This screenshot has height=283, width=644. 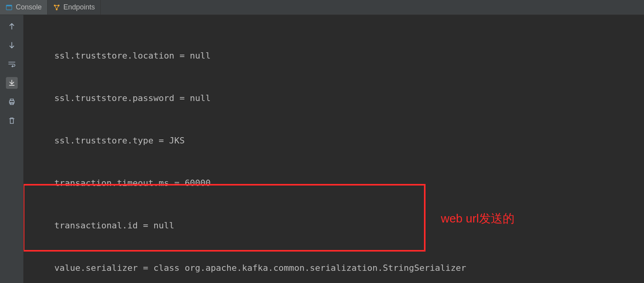 What do you see at coordinates (334, 56) in the screenshot?
I see `config-line: ssl.truststore.location = null` at bounding box center [334, 56].